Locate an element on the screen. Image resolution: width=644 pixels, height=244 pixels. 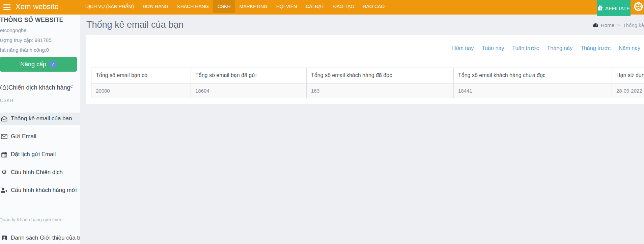
sidebar-item-label: Thống kê email của bạn is located at coordinates (41, 119).